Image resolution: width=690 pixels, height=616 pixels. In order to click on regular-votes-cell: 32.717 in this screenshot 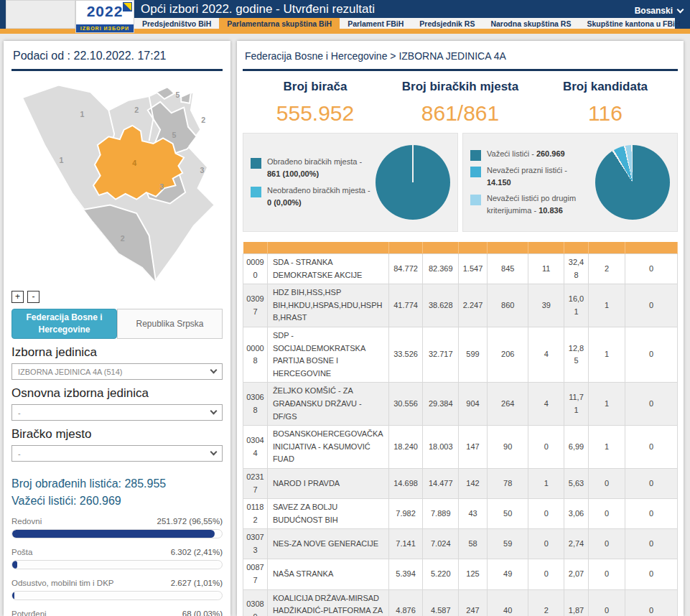, I will do `click(441, 355)`.